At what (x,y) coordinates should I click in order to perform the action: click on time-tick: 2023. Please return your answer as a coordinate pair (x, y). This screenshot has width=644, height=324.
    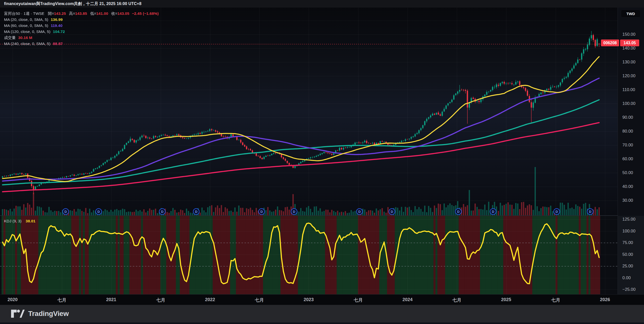
    Looking at the image, I should click on (309, 300).